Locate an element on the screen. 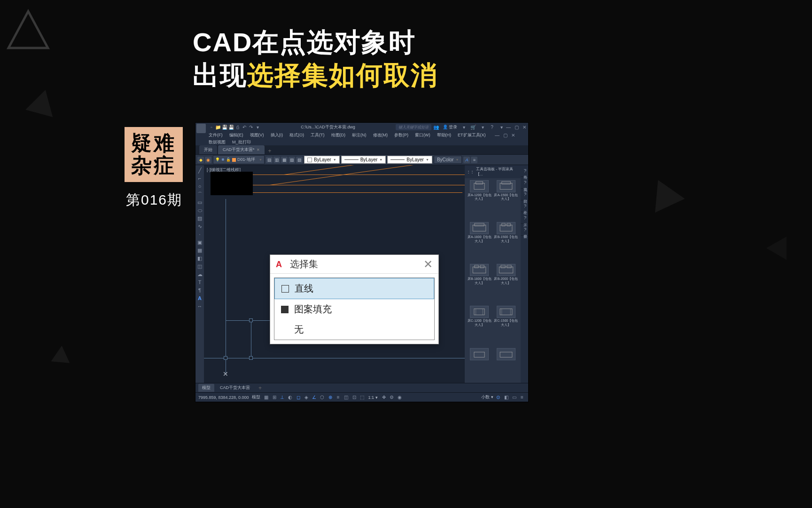  dyn-toggle-icon: ⊕ is located at coordinates (330, 397).